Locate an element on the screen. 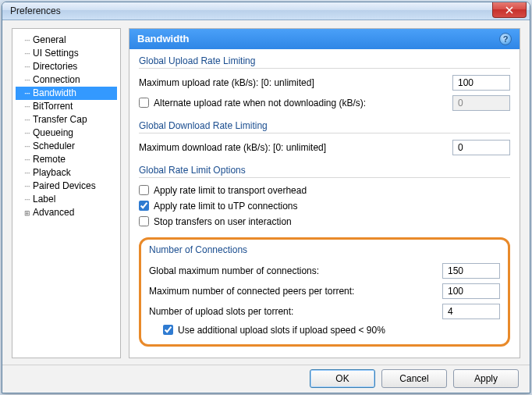 This screenshot has height=395, width=532. row-max-upload: Maximum upload rate (kB/s): [0: unlimite… is located at coordinates (325, 83).